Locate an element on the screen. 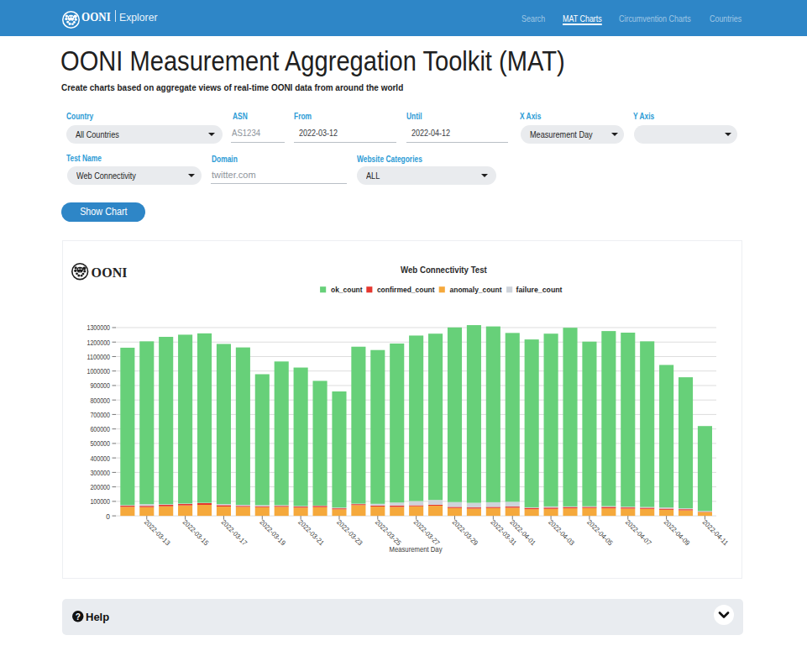  svg-text: 400000 is located at coordinates (100, 458).